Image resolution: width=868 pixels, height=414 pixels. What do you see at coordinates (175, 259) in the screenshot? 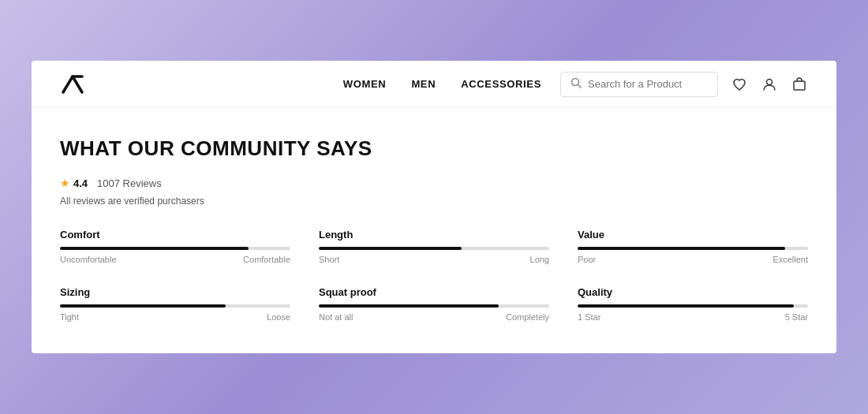
I see `metric-labels-comfort: Uncomfortable Comfortable` at bounding box center [175, 259].